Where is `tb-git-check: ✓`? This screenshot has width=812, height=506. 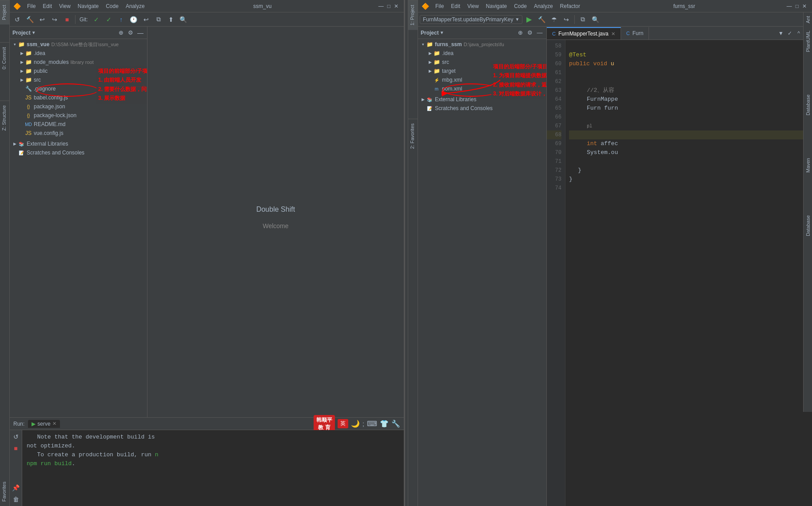 tb-git-check: ✓ is located at coordinates (96, 20).